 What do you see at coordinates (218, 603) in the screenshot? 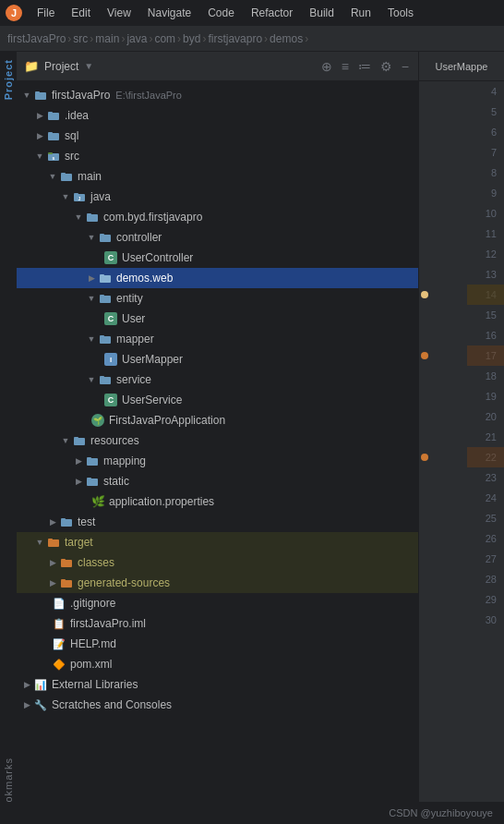
I see `tree-gitignore: 📄 .gitignore` at bounding box center [218, 603].